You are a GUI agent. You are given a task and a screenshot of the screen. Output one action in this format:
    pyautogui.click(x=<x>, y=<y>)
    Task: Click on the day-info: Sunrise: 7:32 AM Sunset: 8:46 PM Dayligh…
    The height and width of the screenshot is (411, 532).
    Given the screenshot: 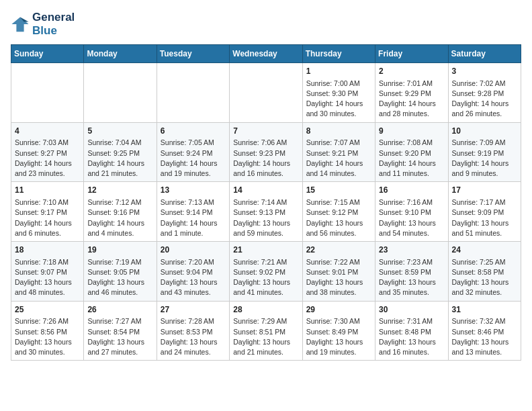 What is the action you would take?
    pyautogui.click(x=485, y=337)
    